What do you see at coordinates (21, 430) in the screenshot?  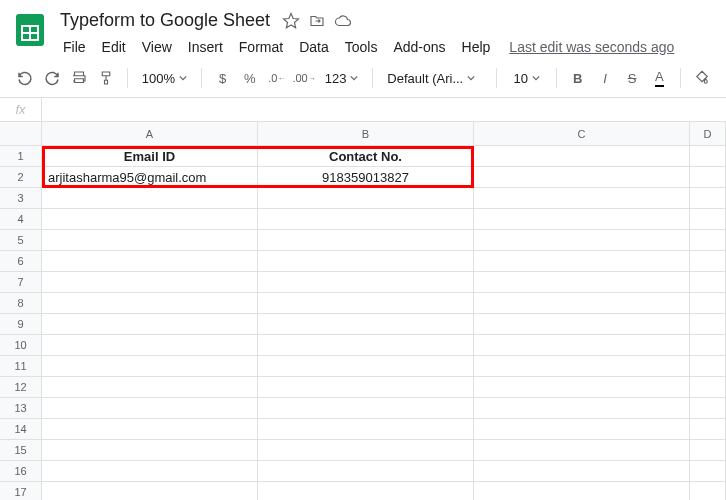 I see `row-header: 14` at bounding box center [21, 430].